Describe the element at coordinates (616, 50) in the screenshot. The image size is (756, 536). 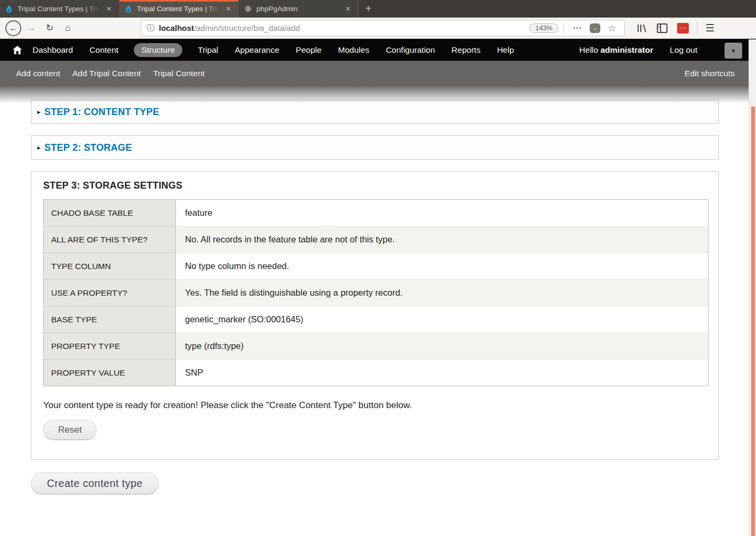
I see `user-greeting: Hello administrator` at that location.